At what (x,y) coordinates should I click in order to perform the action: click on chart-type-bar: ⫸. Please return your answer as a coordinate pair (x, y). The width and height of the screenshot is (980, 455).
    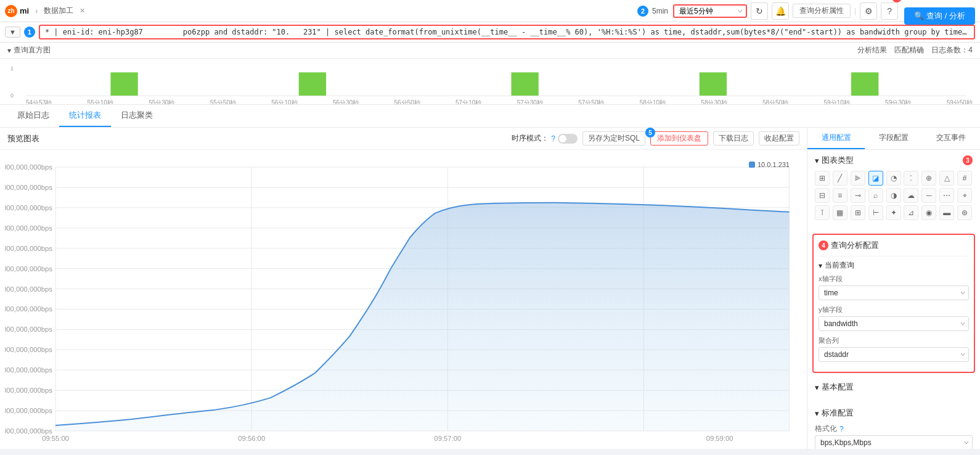
    Looking at the image, I should click on (858, 178).